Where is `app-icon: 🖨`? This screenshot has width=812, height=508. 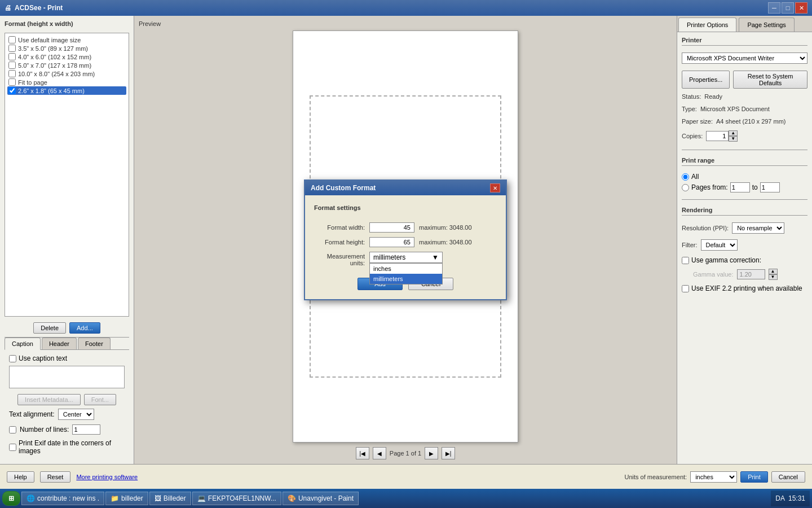
app-icon: 🖨 is located at coordinates (8, 8).